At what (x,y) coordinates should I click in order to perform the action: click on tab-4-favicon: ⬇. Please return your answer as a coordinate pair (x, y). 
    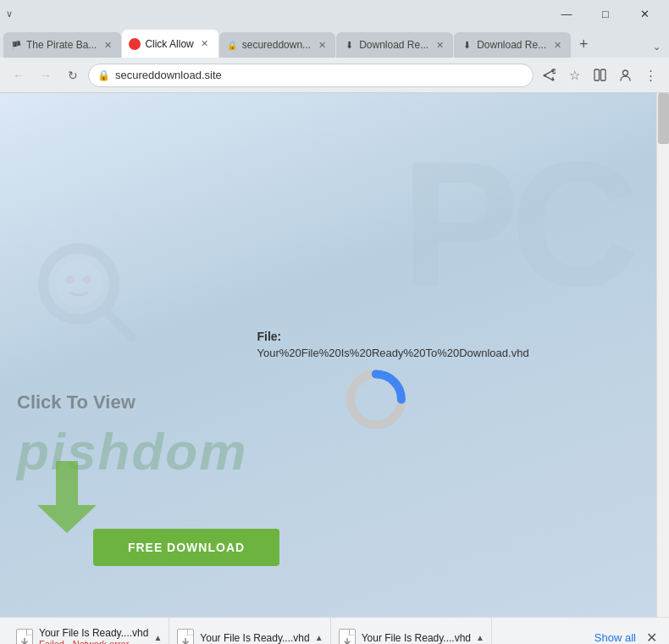
    Looking at the image, I should click on (349, 45).